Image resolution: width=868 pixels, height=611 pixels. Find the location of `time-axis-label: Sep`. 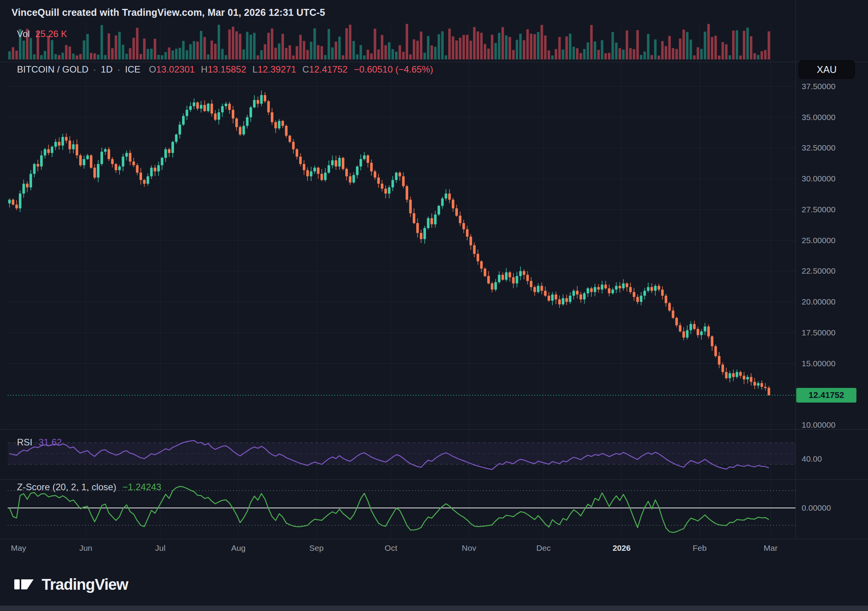

time-axis-label: Sep is located at coordinates (316, 548).